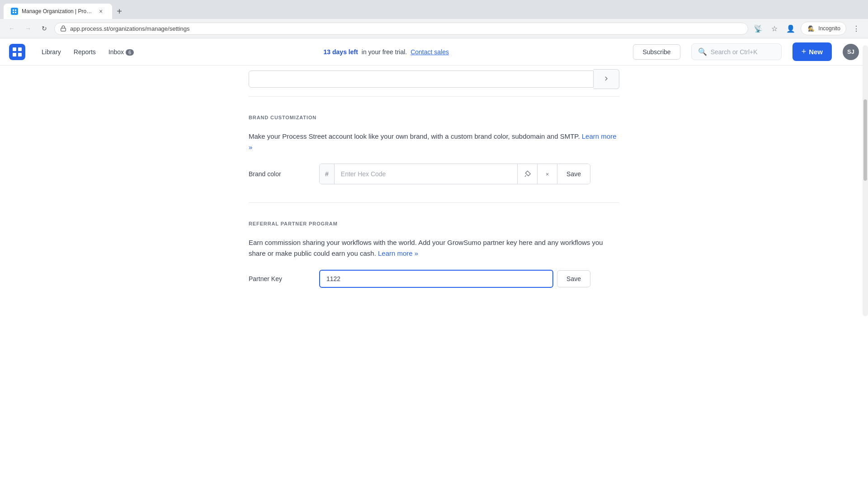 The image size is (868, 488). I want to click on trial-days-left: 13 days left, so click(341, 52).